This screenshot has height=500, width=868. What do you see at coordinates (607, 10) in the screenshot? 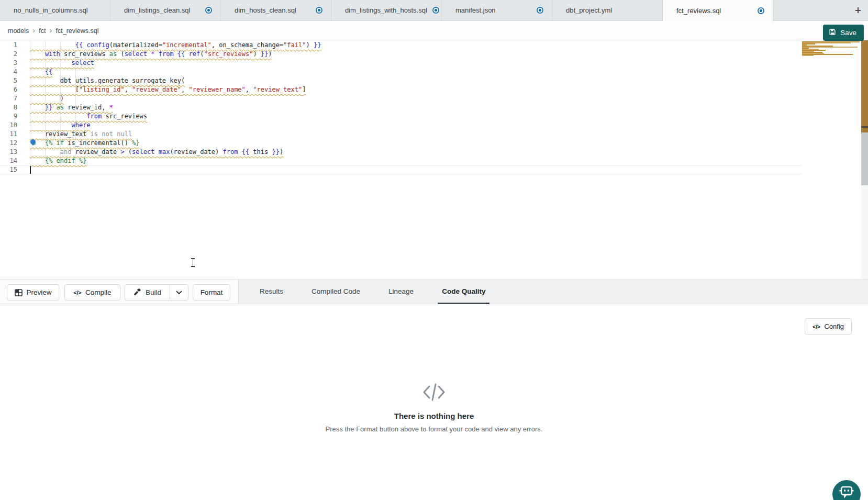
I see `file-tab: dbt_project.yml` at bounding box center [607, 10].